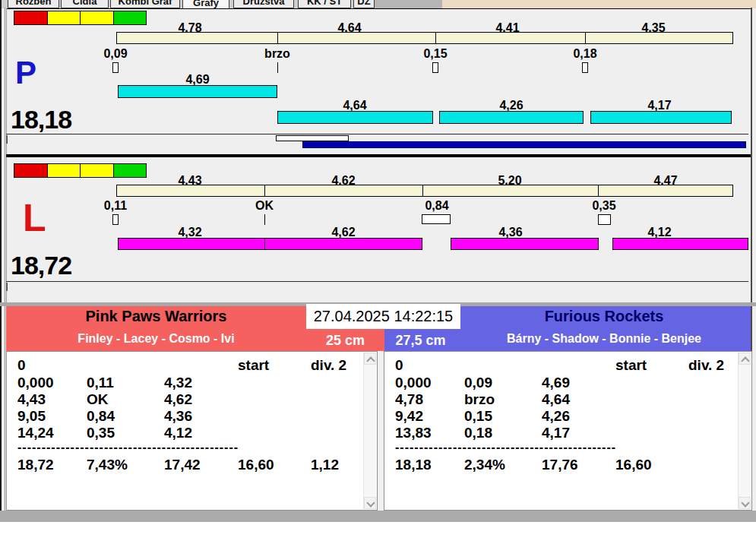  Describe the element at coordinates (206, 5) in the screenshot. I see `tab-grafy: Grafy` at that location.